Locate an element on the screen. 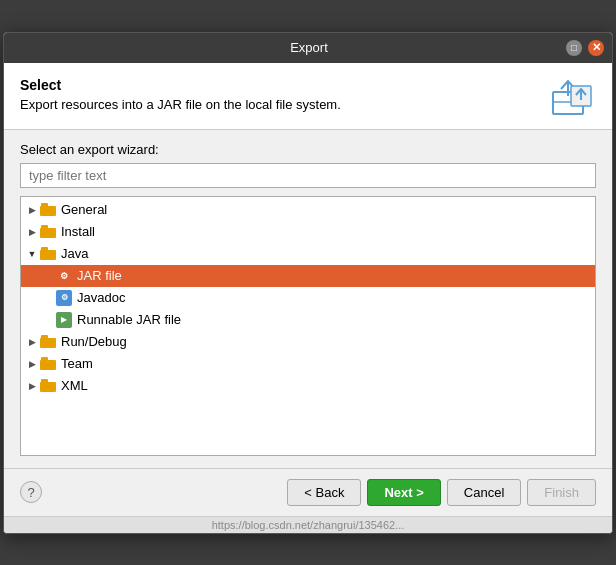  minimize-button: □ is located at coordinates (574, 48).